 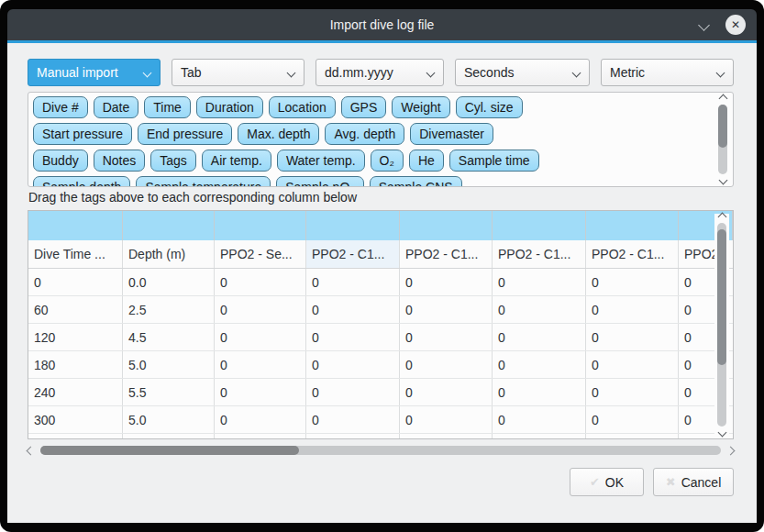 I want to click on tag-dive-number: Dive #, so click(x=61, y=107).